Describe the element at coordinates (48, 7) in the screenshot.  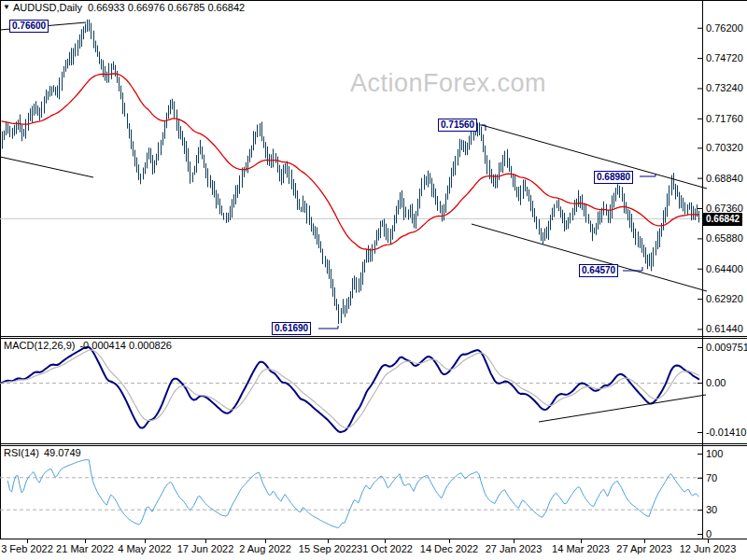
I see `symbol-period-label: AUDUSD,Daily` at that location.